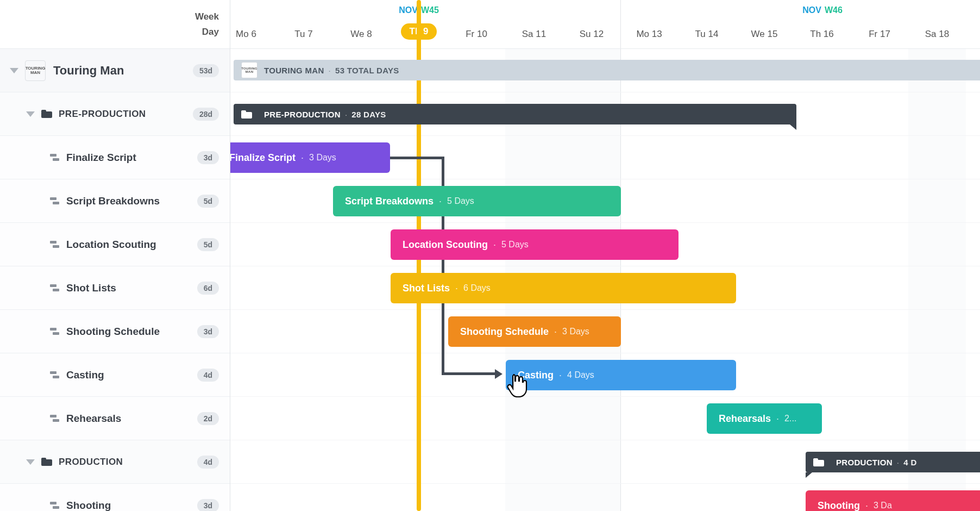 Image resolution: width=980 pixels, height=511 pixels. What do you see at coordinates (764, 34) in the screenshot?
I see `day-header: We 15` at bounding box center [764, 34].